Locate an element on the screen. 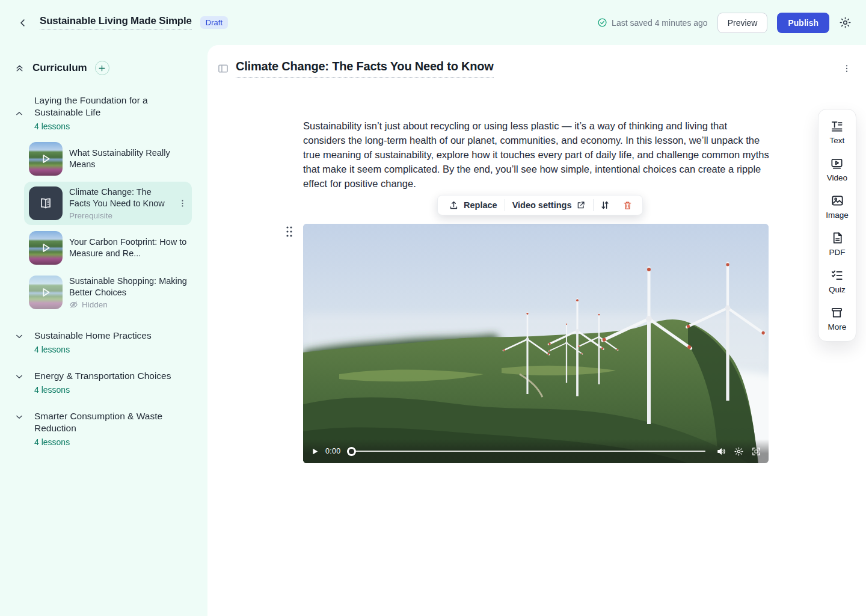  lesson-item-selected: Climate Change: The Facts You Need to Kn… is located at coordinates (108, 203).